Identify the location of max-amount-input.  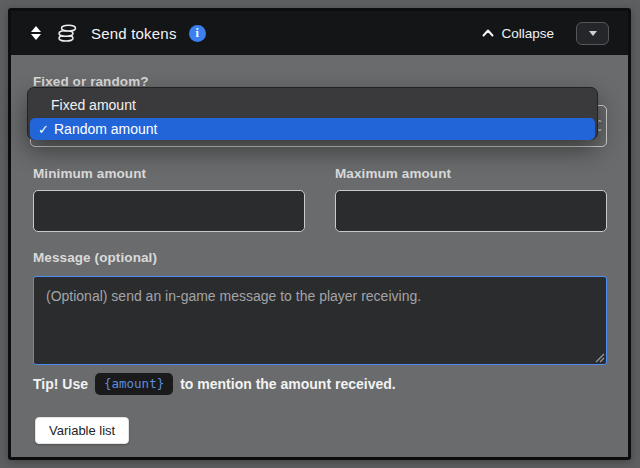
(471, 211).